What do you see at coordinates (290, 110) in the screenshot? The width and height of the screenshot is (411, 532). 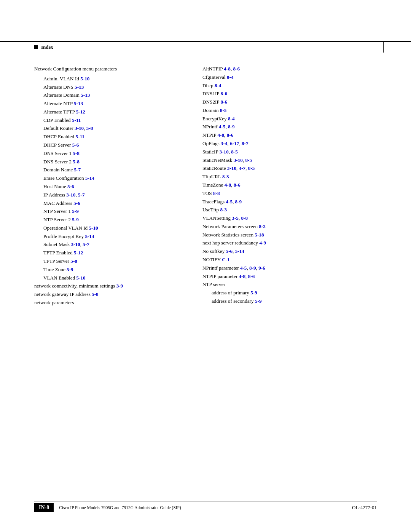 I see `list-item: Domain 8-5` at bounding box center [290, 110].